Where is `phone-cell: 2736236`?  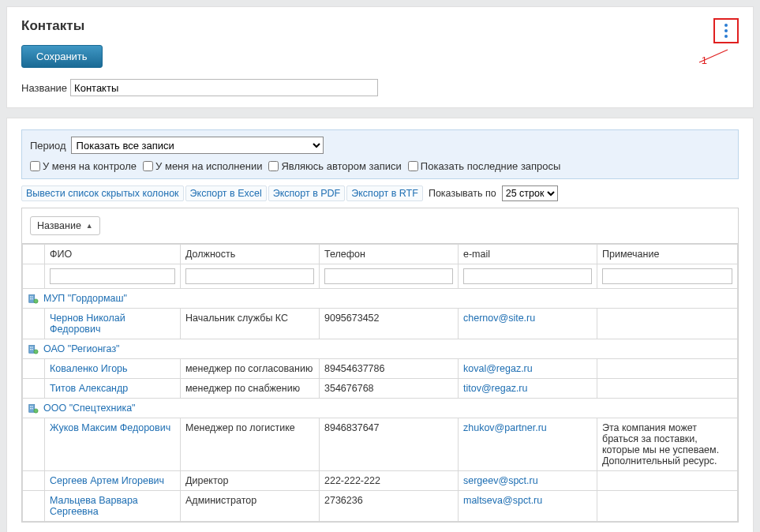
phone-cell: 2736236 is located at coordinates (389, 507).